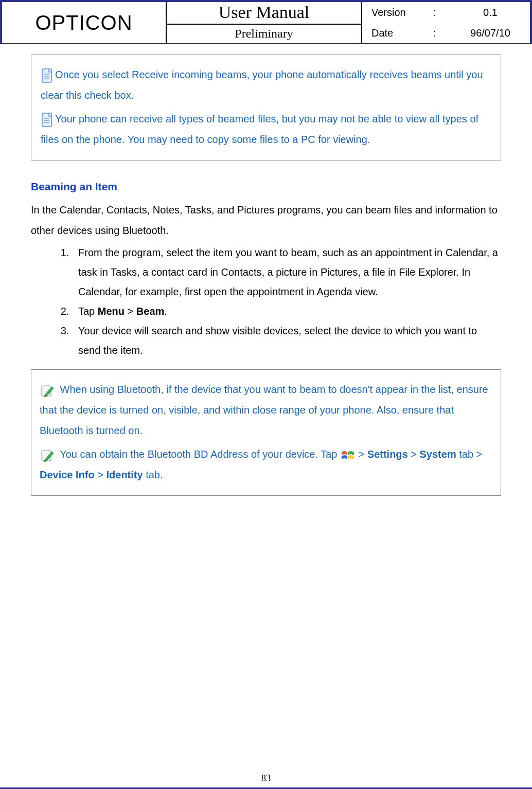  What do you see at coordinates (131, 311) in the screenshot?
I see `step-2-sep: >` at bounding box center [131, 311].